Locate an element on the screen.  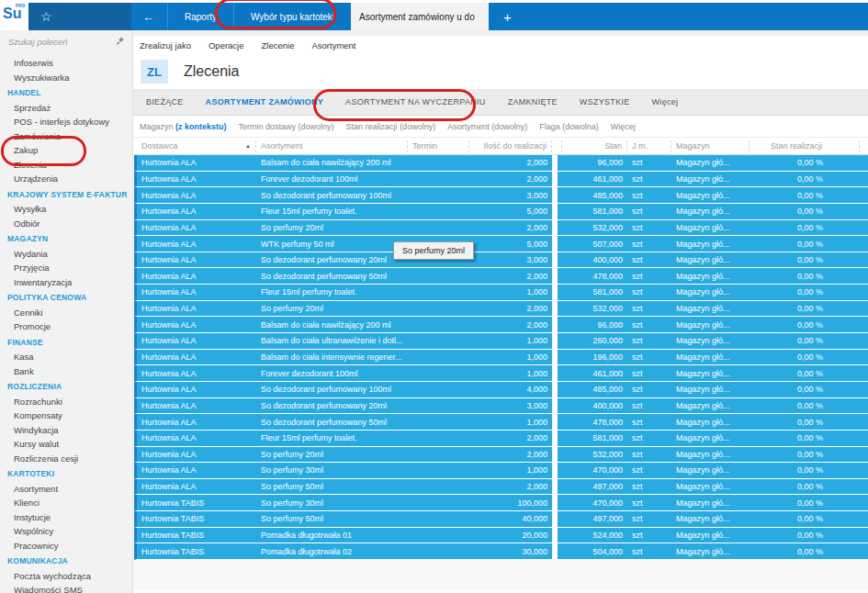
menu-item-asortyment: Asortyment is located at coordinates (333, 46).